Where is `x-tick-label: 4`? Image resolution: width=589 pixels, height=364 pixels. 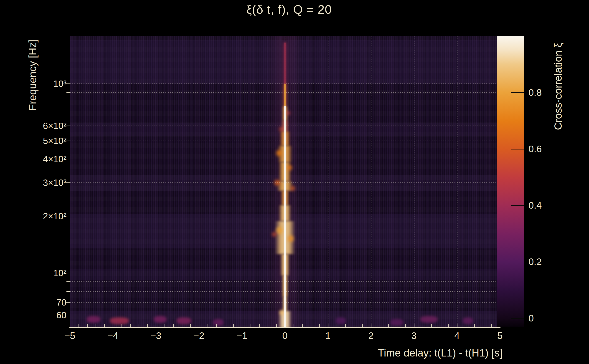
x-tick-label: 4 is located at coordinates (457, 336).